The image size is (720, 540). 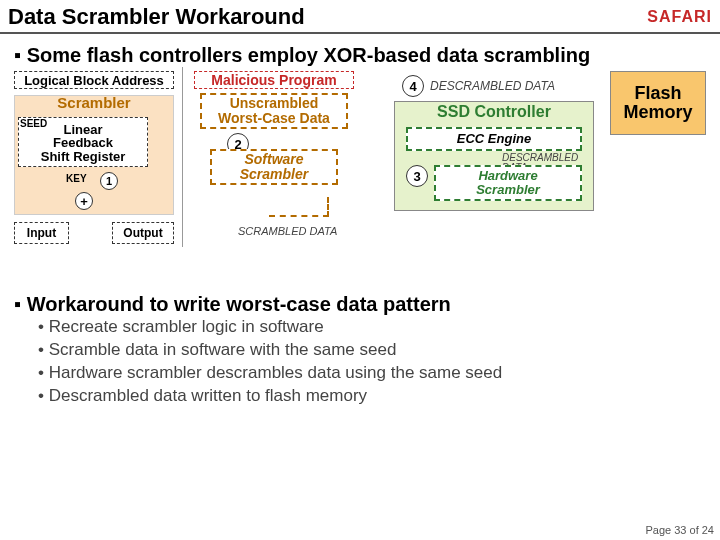 What do you see at coordinates (508, 183) in the screenshot?
I see `hardware-scrambler-box: Hardware Scrambler` at bounding box center [508, 183].